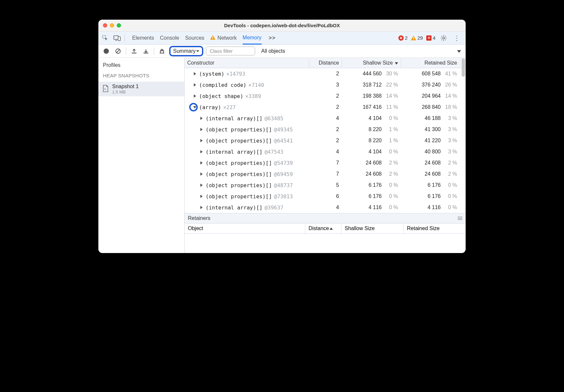  I want to click on table-row: (internal array)[] @6348544 1040 %46 188…, so click(325, 118).